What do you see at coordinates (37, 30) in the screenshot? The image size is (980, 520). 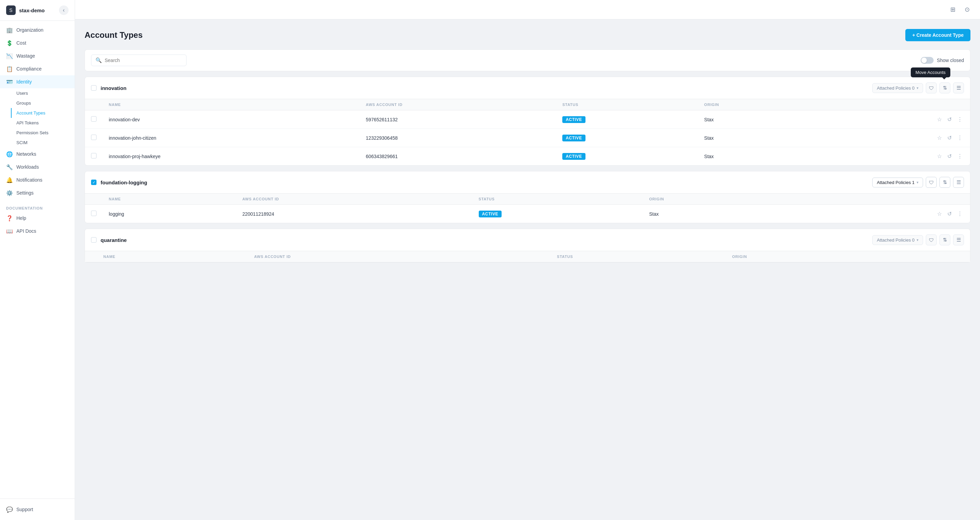 I see `sidebar-item-organization: 🏢 Organization` at bounding box center [37, 30].